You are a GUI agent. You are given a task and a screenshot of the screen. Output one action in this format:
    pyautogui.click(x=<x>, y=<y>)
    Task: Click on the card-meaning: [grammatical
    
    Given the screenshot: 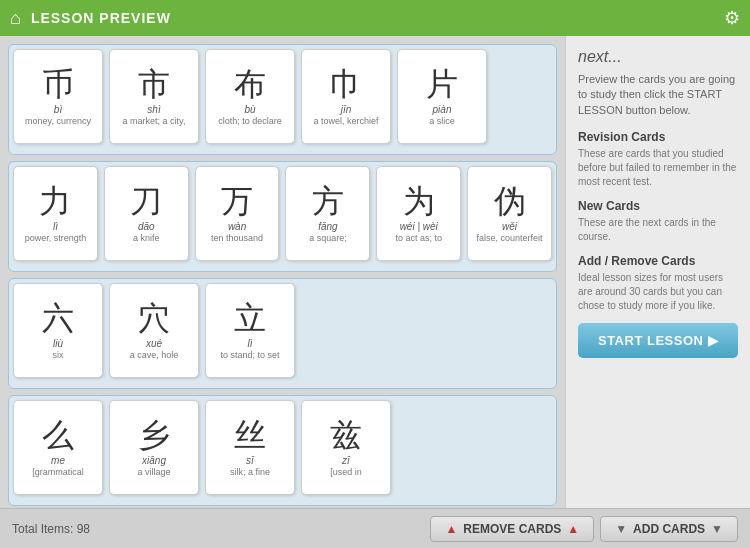 What is the action you would take?
    pyautogui.click(x=58, y=472)
    